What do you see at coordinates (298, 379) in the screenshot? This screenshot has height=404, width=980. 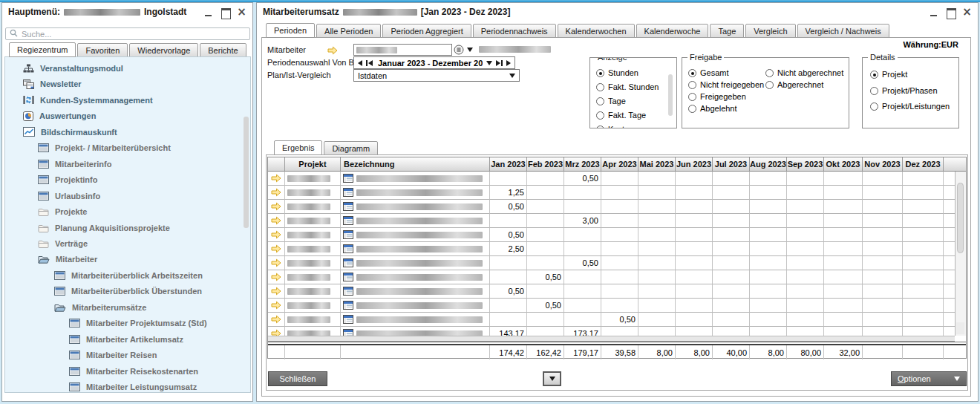 I see `schliessen-button: Schließen` at bounding box center [298, 379].